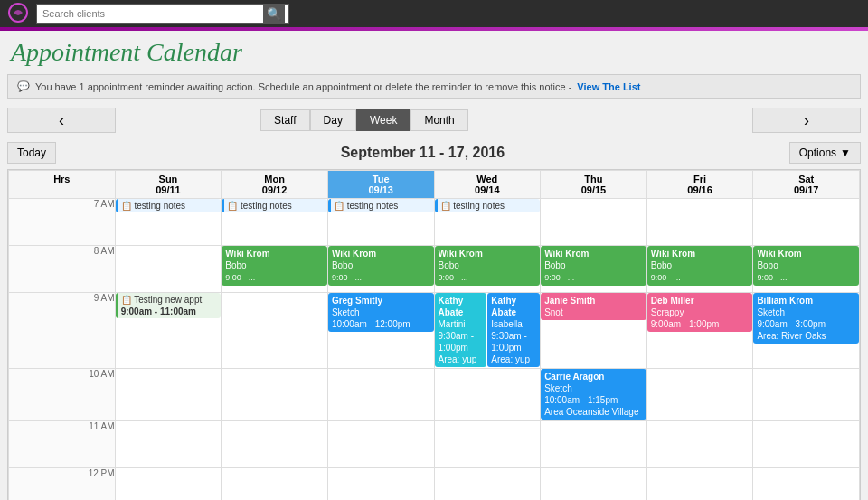  Describe the element at coordinates (700, 313) in the screenshot. I see `appt-fri-deb: Deb MillerScrappy9:00am - 1:00pm` at that location.